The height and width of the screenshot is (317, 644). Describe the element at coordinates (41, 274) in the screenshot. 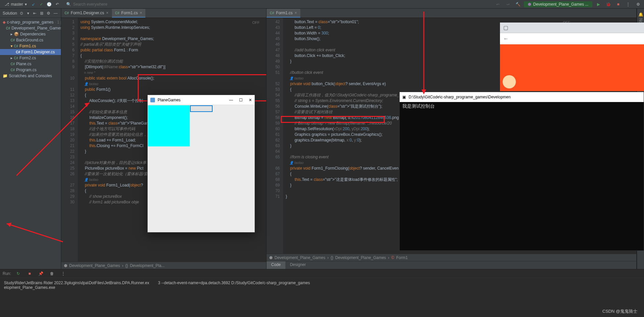

I see `pin-icon: 📌` at that location.